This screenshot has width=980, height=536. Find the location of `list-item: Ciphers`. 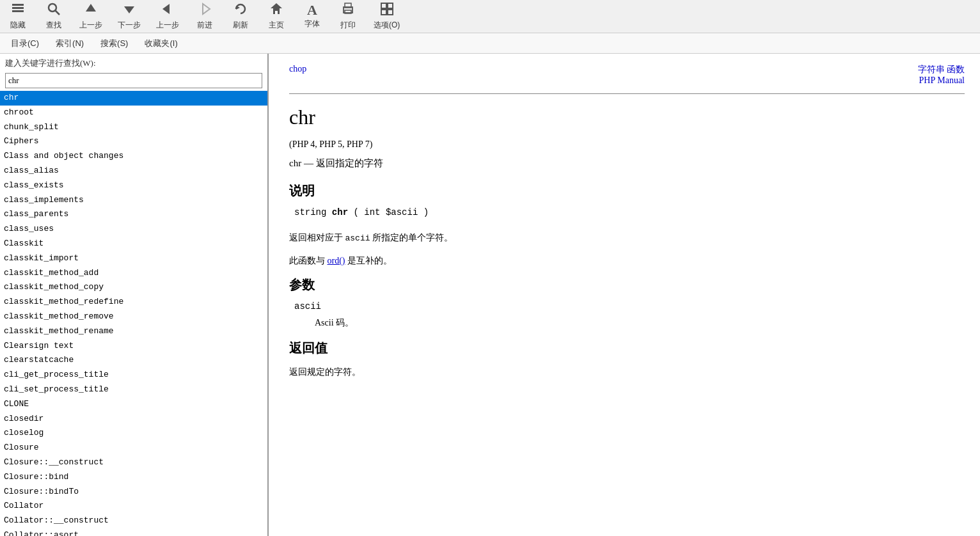

list-item: Ciphers is located at coordinates (134, 142).